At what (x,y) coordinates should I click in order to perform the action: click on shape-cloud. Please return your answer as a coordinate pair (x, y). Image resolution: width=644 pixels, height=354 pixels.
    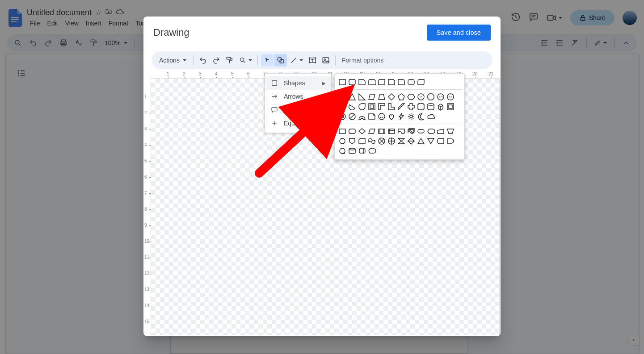
    Looking at the image, I should click on (431, 117).